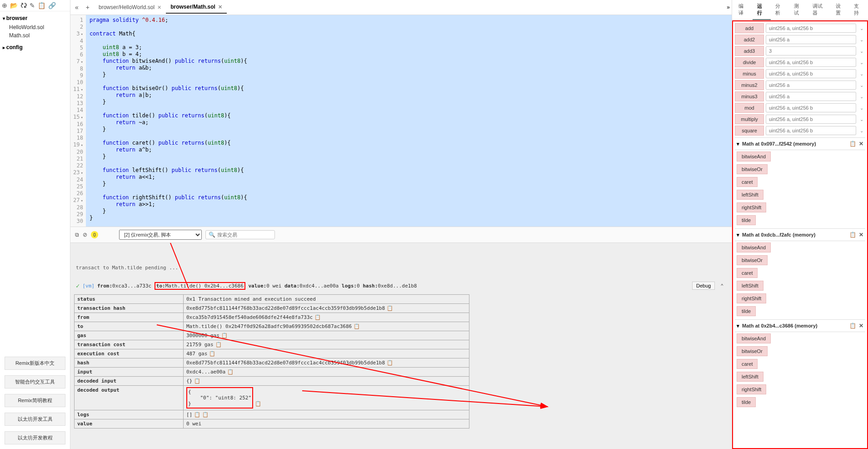 The image size is (868, 449). I want to click on folder-config: config, so click(35, 47).